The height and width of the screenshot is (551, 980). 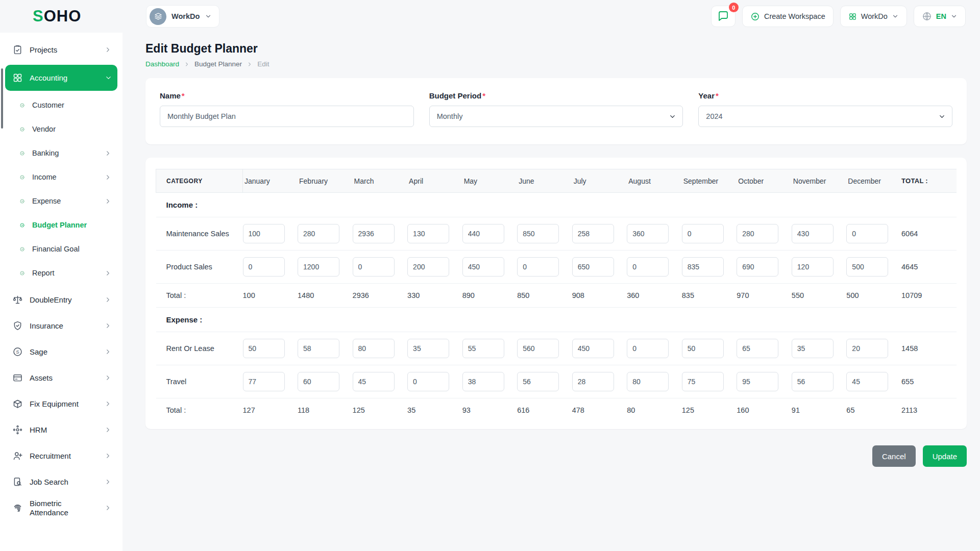 I want to click on product-sales-december-input, so click(x=867, y=267).